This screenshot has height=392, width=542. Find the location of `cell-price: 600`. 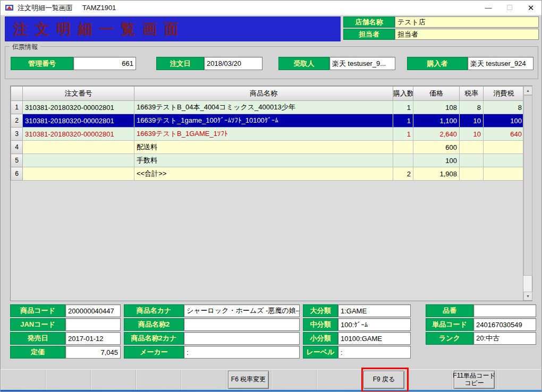

cell-price: 600 is located at coordinates (437, 148).